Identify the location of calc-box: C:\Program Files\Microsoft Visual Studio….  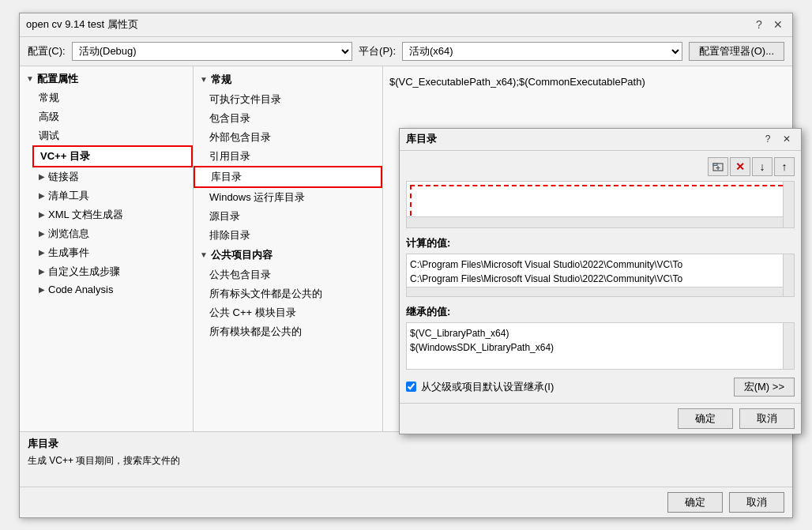
(600, 275).